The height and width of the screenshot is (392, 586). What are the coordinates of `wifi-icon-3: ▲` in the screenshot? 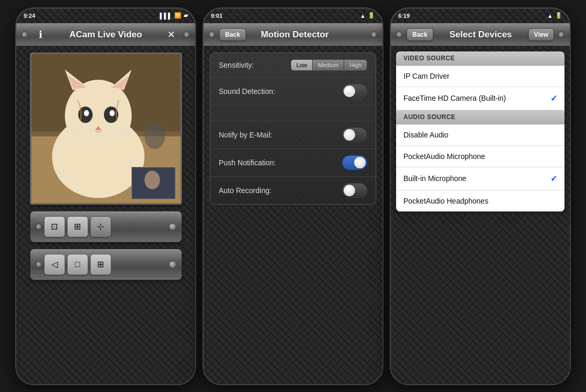 It's located at (550, 16).